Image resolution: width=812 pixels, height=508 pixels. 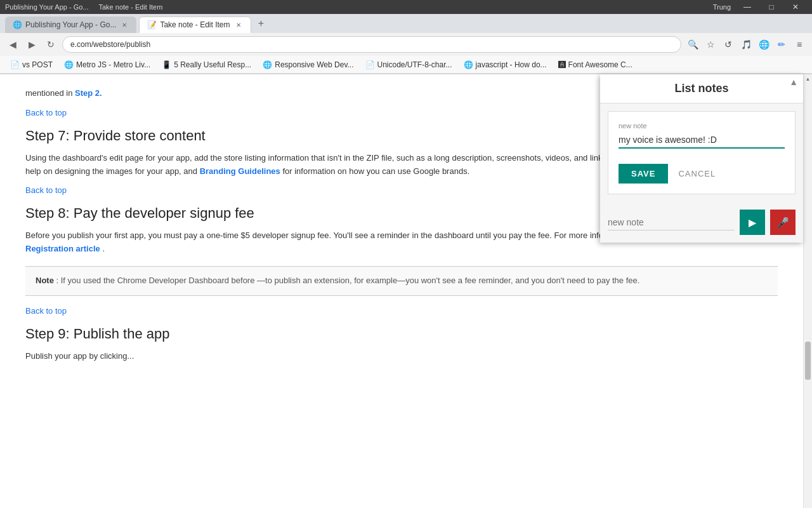 What do you see at coordinates (44, 281) in the screenshot?
I see `note-label: Note` at bounding box center [44, 281].